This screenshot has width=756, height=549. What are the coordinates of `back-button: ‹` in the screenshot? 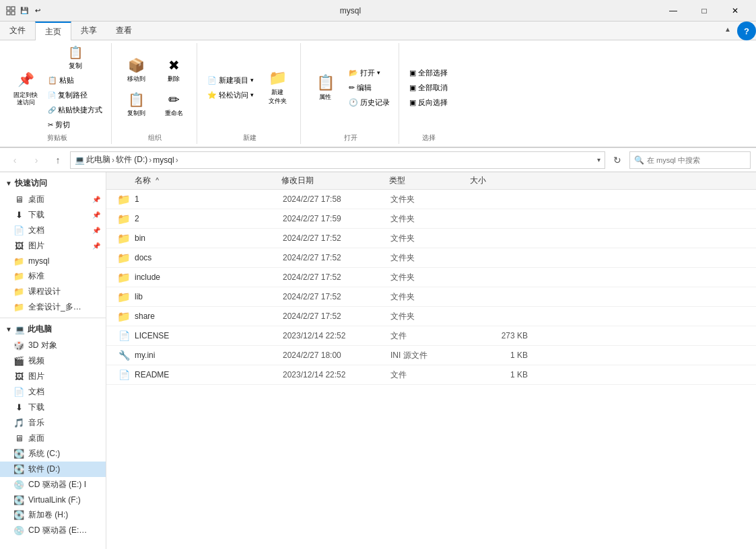 It's located at (15, 160).